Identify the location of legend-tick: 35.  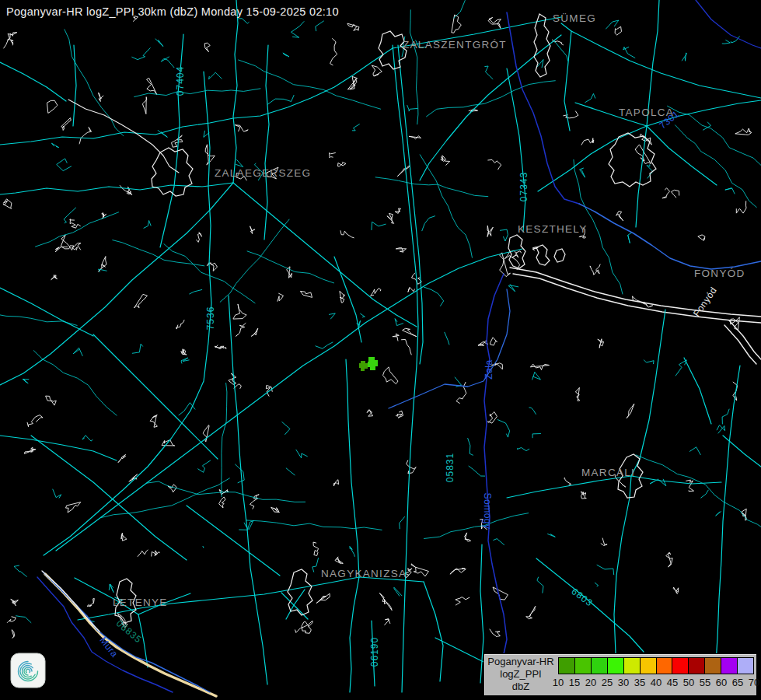
(640, 683).